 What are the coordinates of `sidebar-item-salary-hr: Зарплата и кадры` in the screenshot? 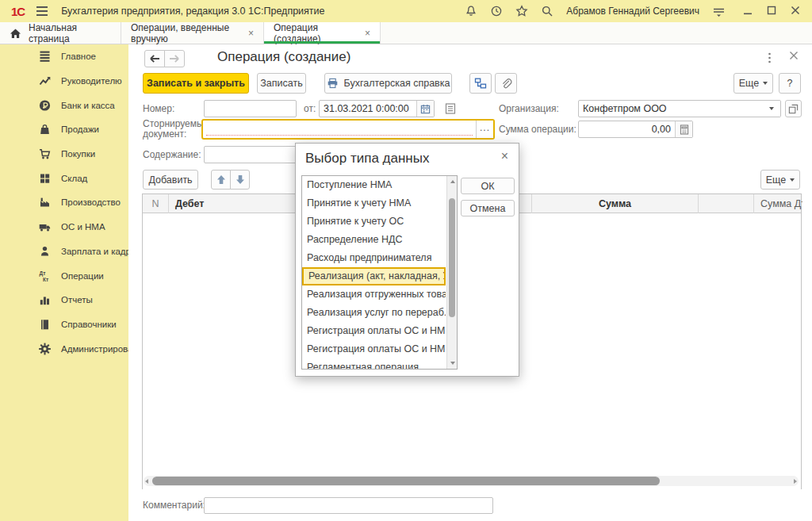 It's located at (64, 252).